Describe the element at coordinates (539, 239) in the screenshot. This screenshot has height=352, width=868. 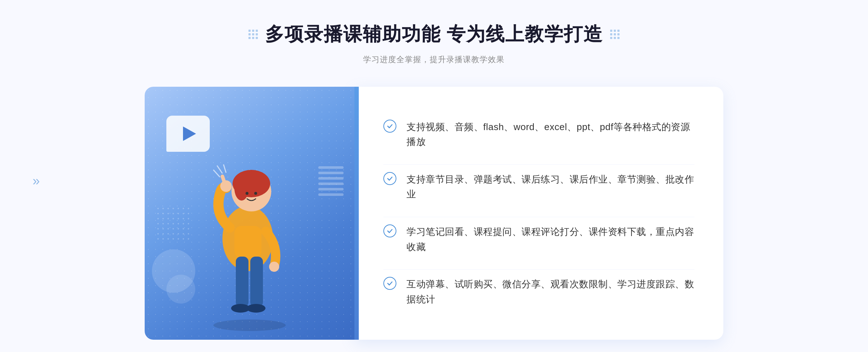
I see `feature-item-3: 学习笔记回看、课程提问、课程评论打分、课件资料下载，重点内容收藏` at that location.